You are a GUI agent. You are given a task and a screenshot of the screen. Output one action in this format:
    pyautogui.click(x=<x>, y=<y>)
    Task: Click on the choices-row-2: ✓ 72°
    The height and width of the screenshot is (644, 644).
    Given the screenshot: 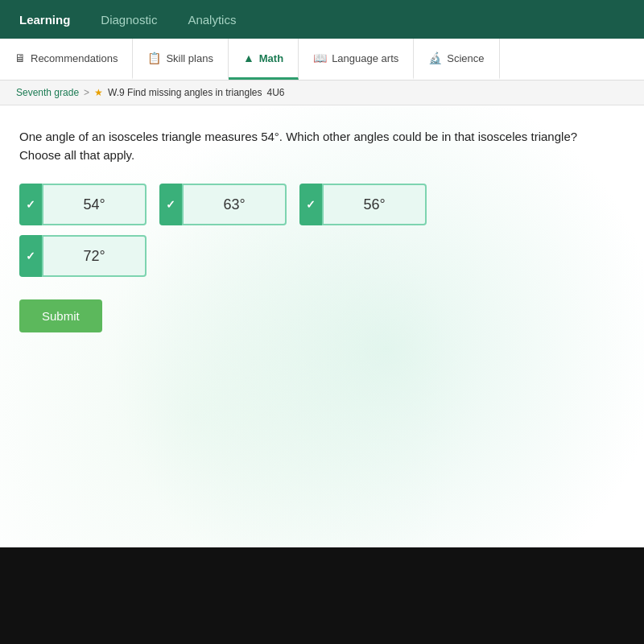 What is the action you would take?
    pyautogui.click(x=322, y=256)
    